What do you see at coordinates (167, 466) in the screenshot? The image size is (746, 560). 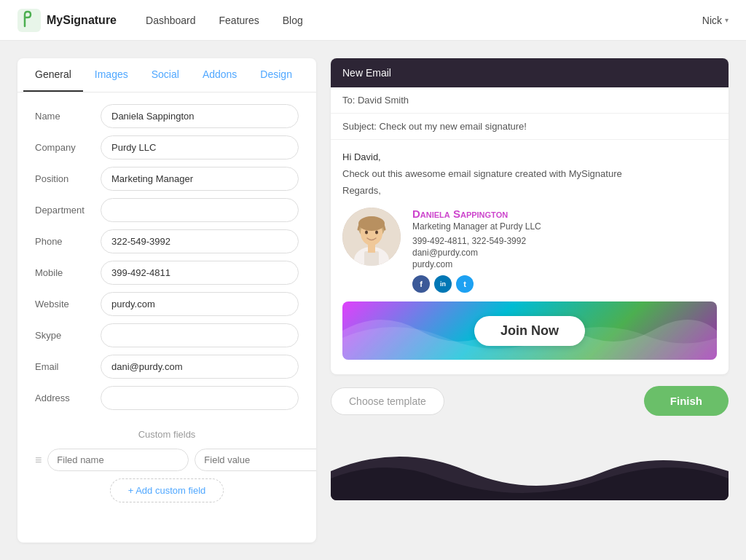 I see `custom-fields-section: Custom fields ≡ × + Add custom field` at bounding box center [167, 466].